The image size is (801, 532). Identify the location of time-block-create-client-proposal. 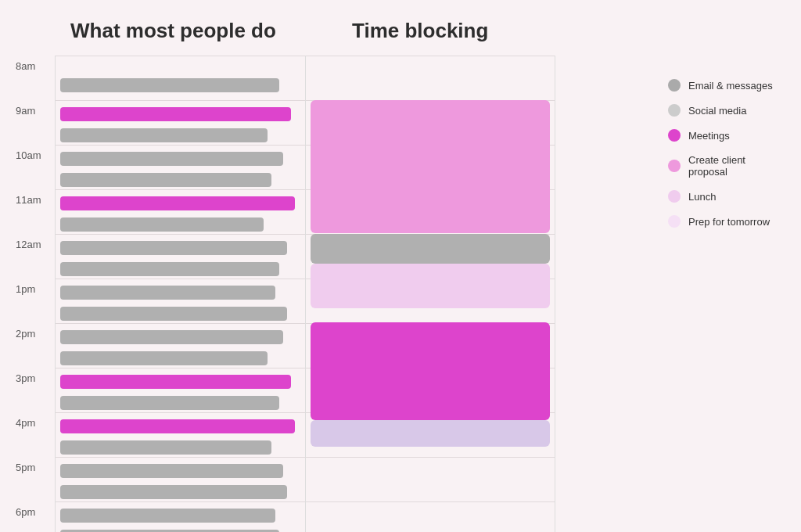
(430, 167).